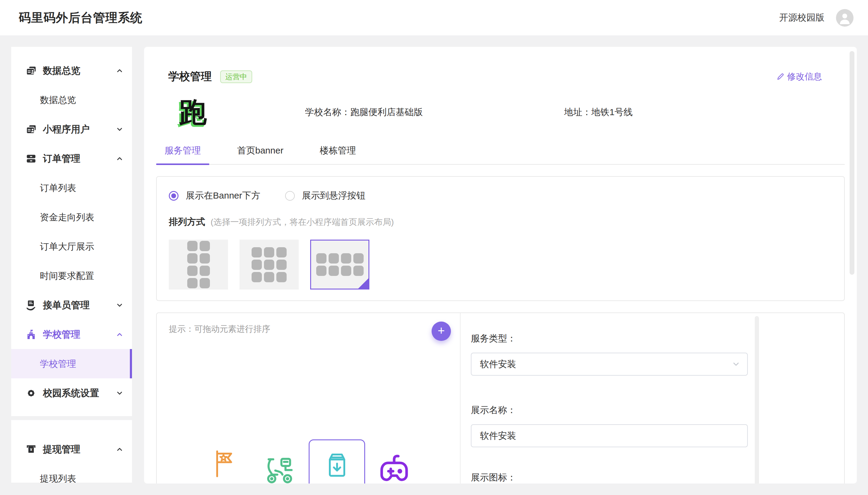 Image resolution: width=868 pixels, height=495 pixels. I want to click on gamepad-icon, so click(394, 467).